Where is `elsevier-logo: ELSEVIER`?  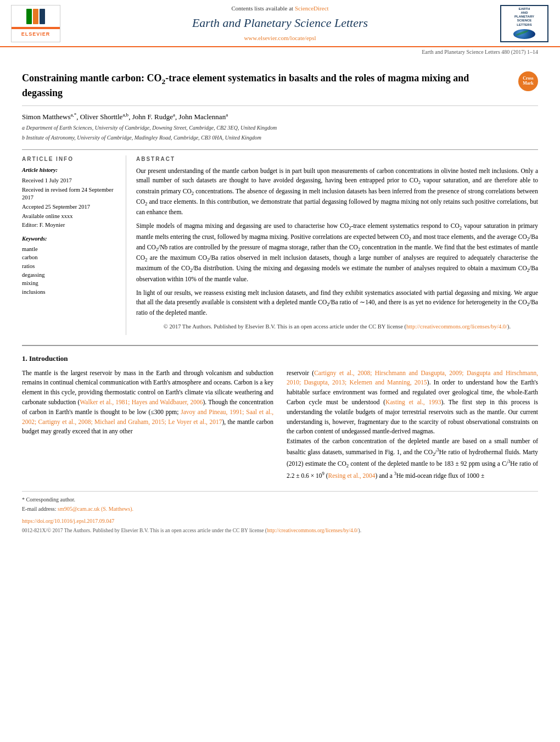
elsevier-logo: ELSEVIER is located at coordinates (36, 24).